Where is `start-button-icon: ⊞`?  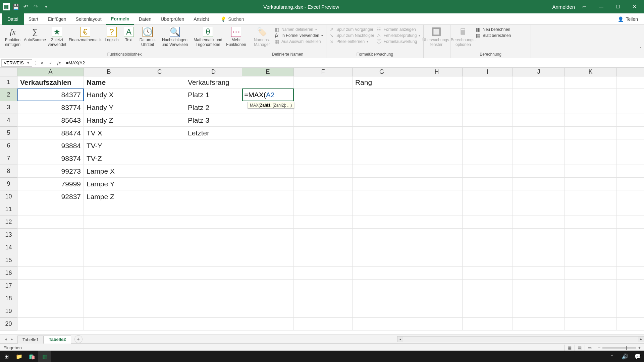
start-button-icon: ⊞ is located at coordinates (6, 356).